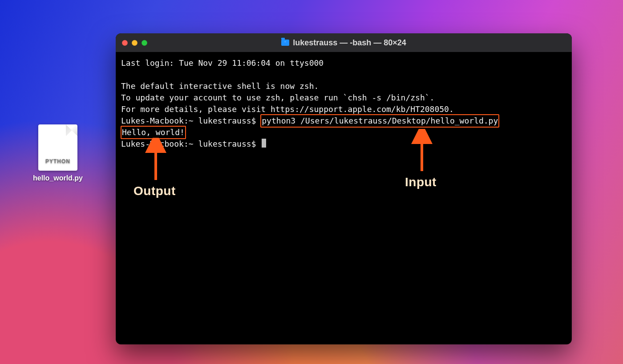 Image resolution: width=623 pixels, height=364 pixels. I want to click on desktop-file-hello-world: PYTHON hello_world.py, so click(58, 153).